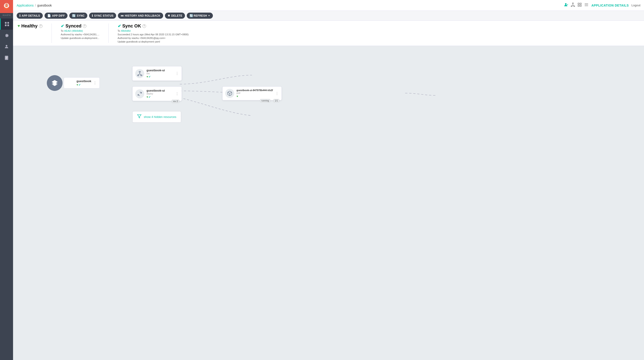  What do you see at coordinates (580, 5) in the screenshot?
I see `grid-icon` at bounding box center [580, 5].